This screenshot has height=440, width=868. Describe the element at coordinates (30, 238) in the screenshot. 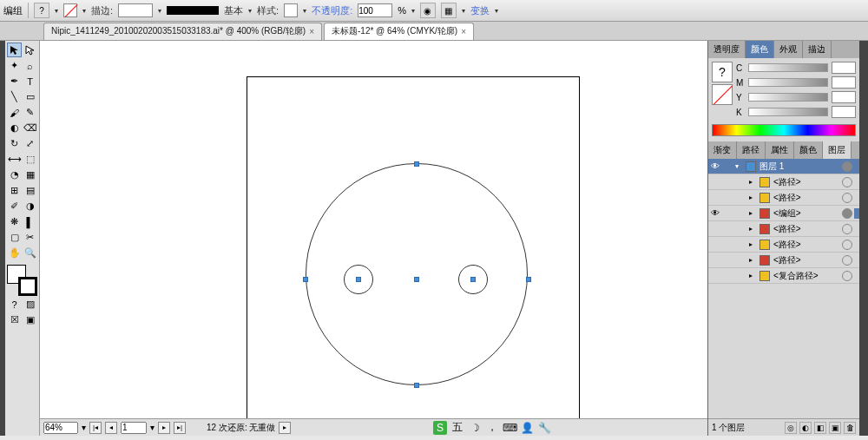

I see `slice-tool: ✂` at that location.